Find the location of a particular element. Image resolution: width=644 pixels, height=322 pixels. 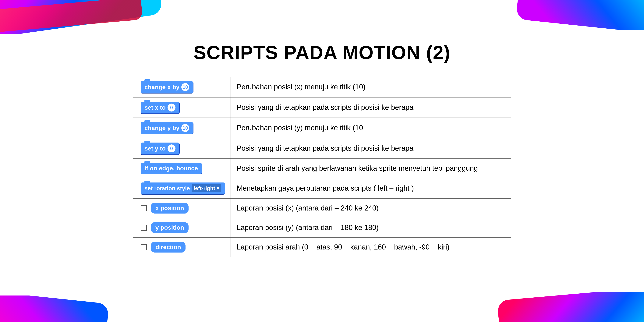

table-row: set x to 0 Posisi yang di tetapkan pada … is located at coordinates (322, 108).